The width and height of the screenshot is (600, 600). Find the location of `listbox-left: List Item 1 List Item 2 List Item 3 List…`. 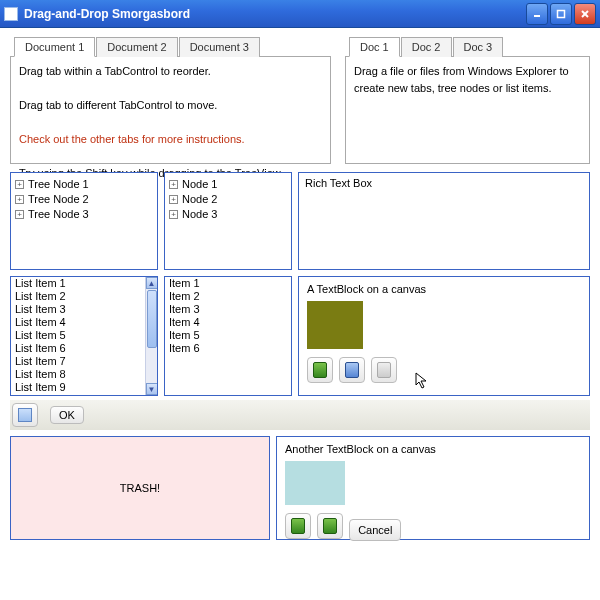

listbox-left: List Item 1 List Item 2 List Item 3 List… is located at coordinates (84, 336).